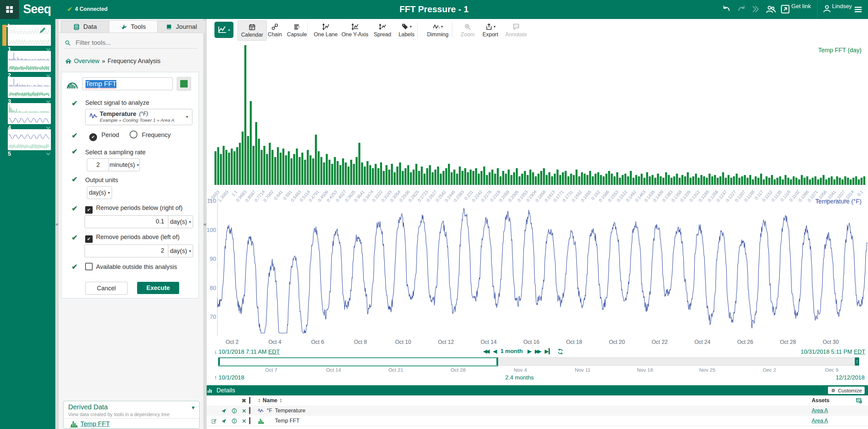  I want to click on user-icon, so click(827, 9).